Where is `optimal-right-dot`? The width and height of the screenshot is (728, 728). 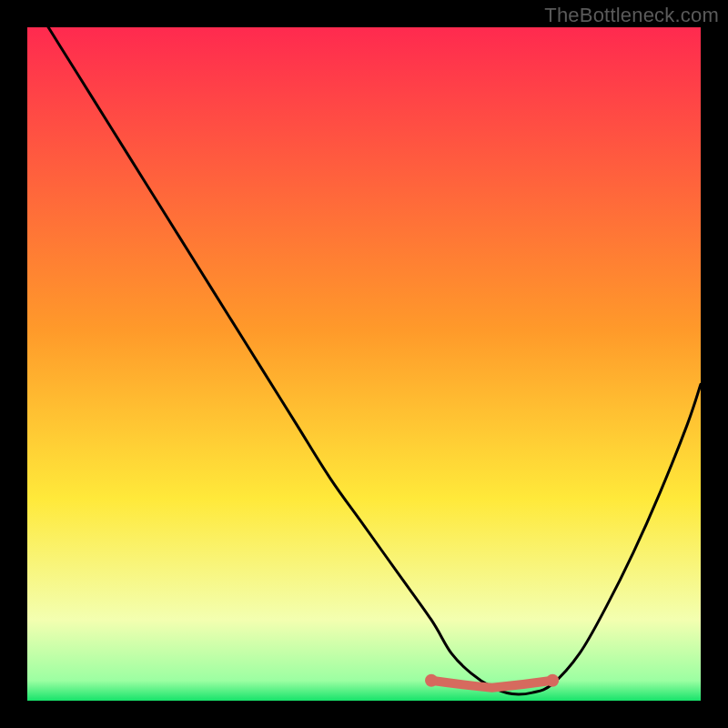
optimal-right-dot is located at coordinates (552, 681).